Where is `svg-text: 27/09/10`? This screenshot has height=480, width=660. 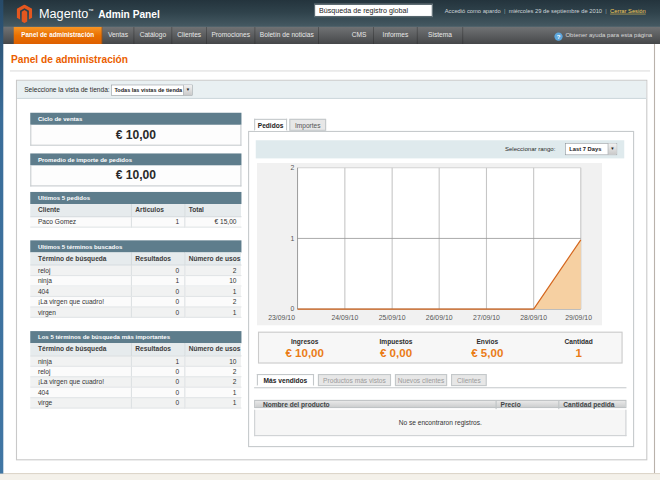
svg-text: 27/09/10 is located at coordinates (486, 318).